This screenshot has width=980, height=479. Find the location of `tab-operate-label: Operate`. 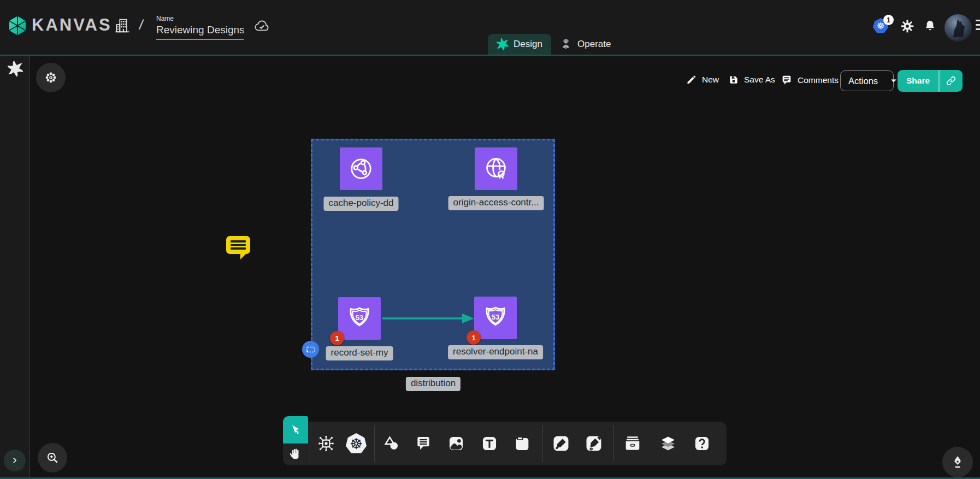

tab-operate-label: Operate is located at coordinates (594, 44).